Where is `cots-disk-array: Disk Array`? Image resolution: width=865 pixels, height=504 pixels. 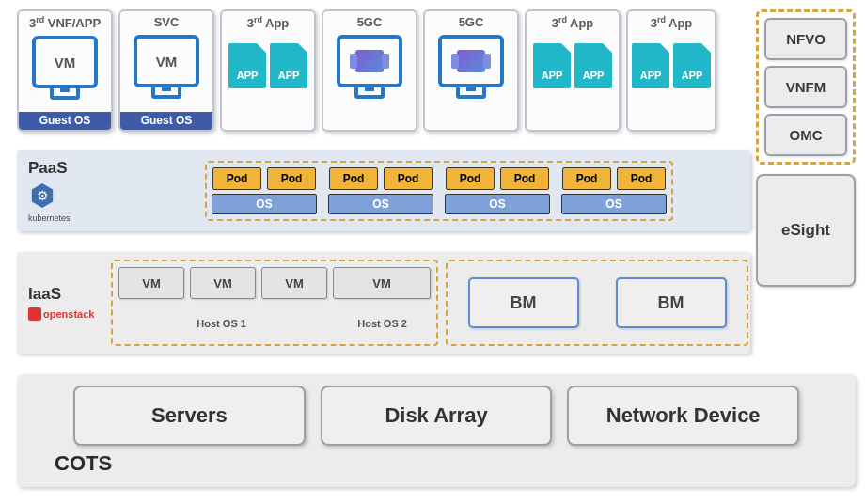
cots-disk-array: Disk Array is located at coordinates (436, 416).